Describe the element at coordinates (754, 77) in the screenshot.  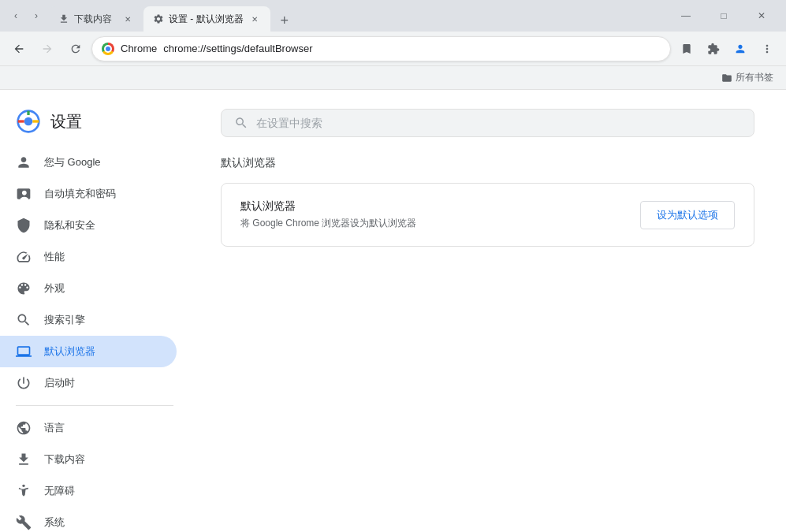
I see `all-bookmarks-label: 所有书签` at that location.